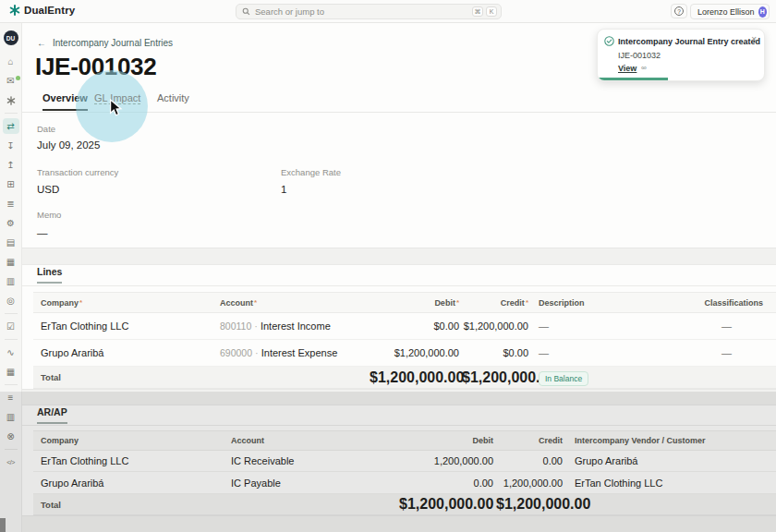  Describe the element at coordinates (11, 61) in the screenshot. I see `home-icon: ⌂` at that location.